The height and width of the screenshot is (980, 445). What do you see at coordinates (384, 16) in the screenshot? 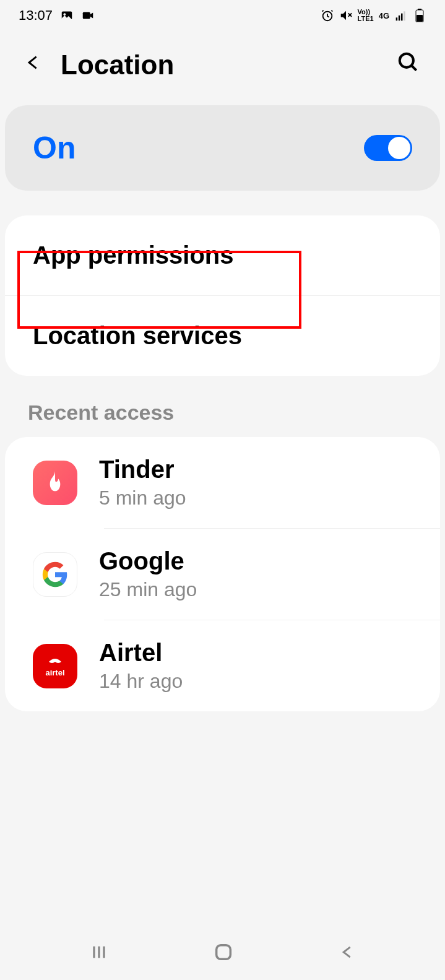
I see `network-indicator: 4G` at bounding box center [384, 16].